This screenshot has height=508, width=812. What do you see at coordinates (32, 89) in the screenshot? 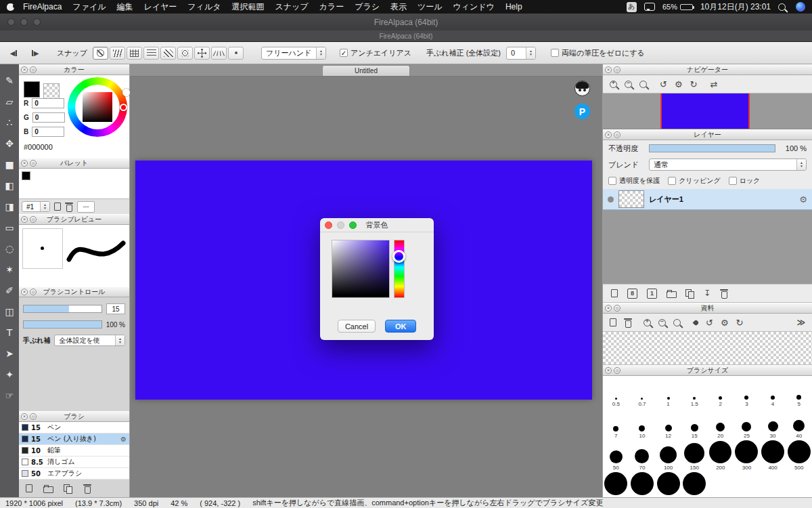
I see `foreground-color-swatch` at bounding box center [32, 89].